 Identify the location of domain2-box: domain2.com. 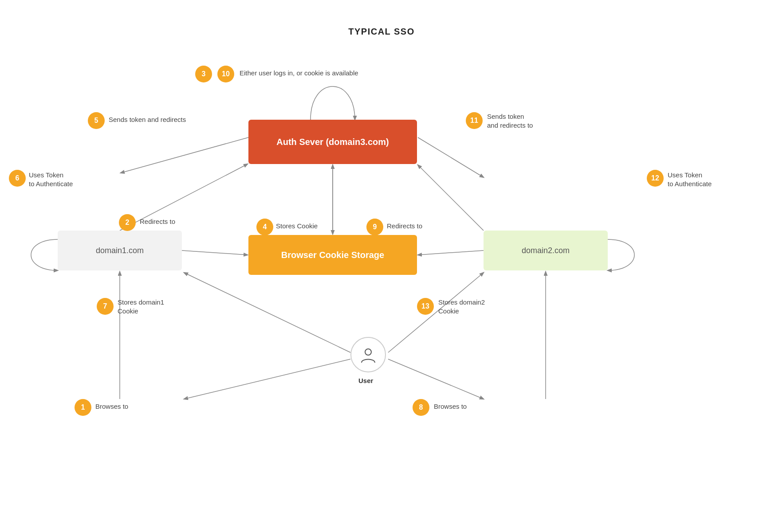
(546, 250).